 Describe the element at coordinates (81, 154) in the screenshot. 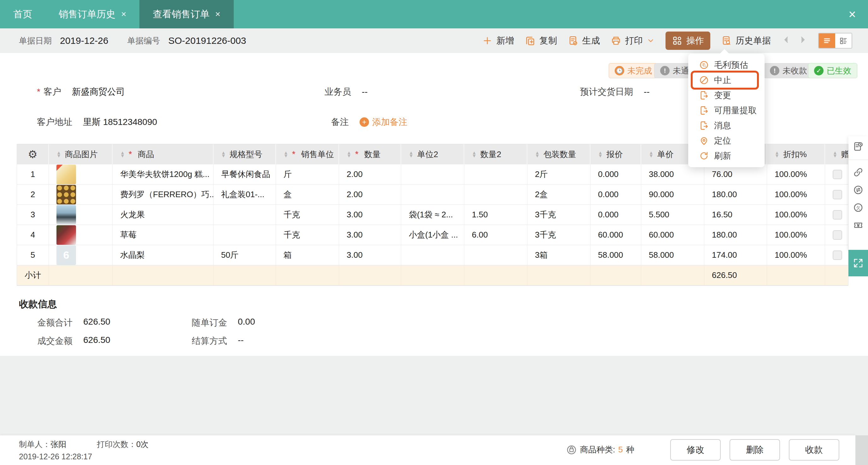

I see `column-header-商品图片: ▲▼商品图片` at that location.